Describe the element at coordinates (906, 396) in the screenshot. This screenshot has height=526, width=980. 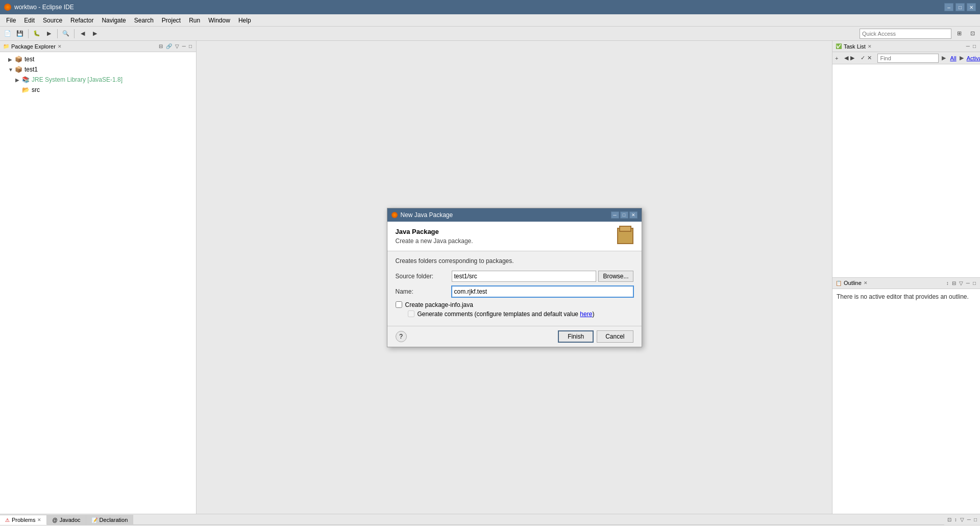
I see `outline-panel: 📋 Outline ✕ ↕ ⊟ ▽ ─ □ There is no active…` at that location.